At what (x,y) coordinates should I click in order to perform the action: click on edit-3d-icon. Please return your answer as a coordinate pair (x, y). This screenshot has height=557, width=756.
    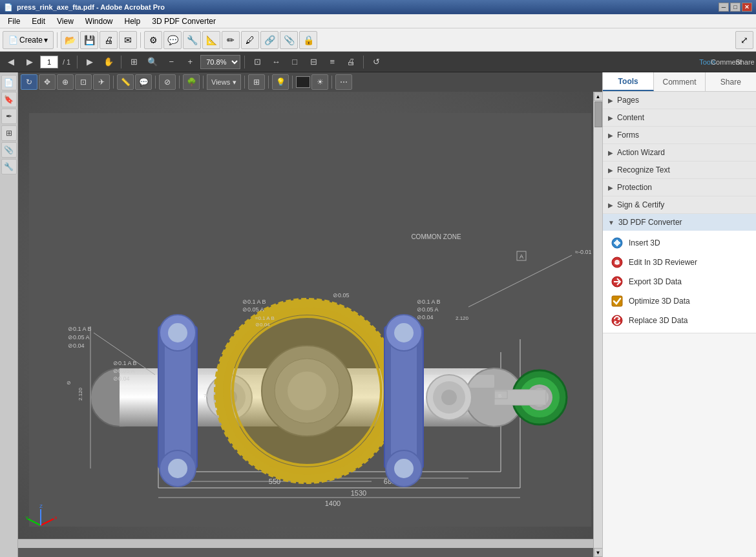
    Looking at the image, I should click on (617, 262).